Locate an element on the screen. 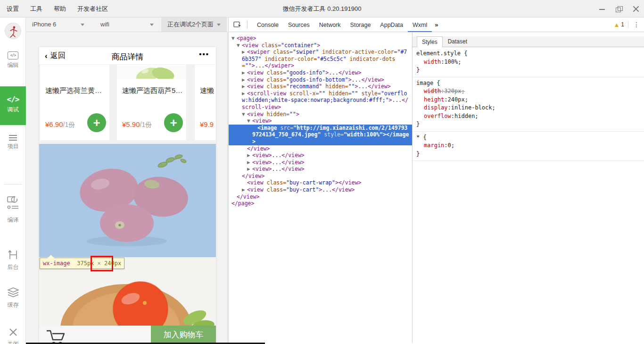 Image resolution: width=644 pixels, height=344 pixels. device-select: iPhone 6 is located at coordinates (44, 25).